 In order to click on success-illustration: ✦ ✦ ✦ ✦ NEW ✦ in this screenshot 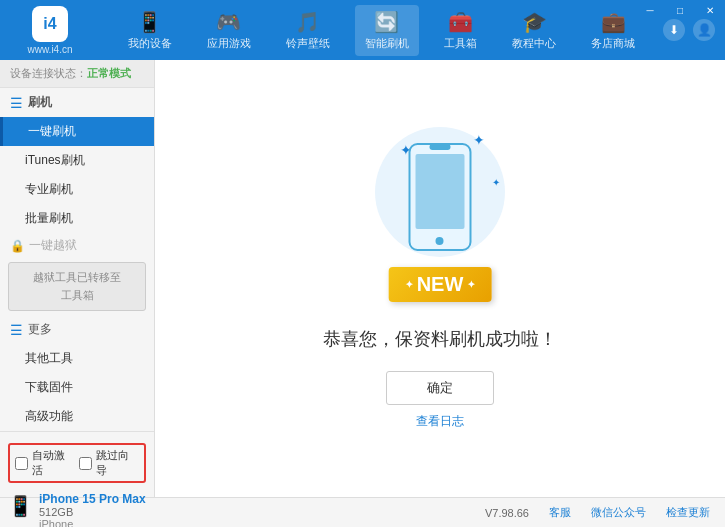, I will do `click(440, 217)`.